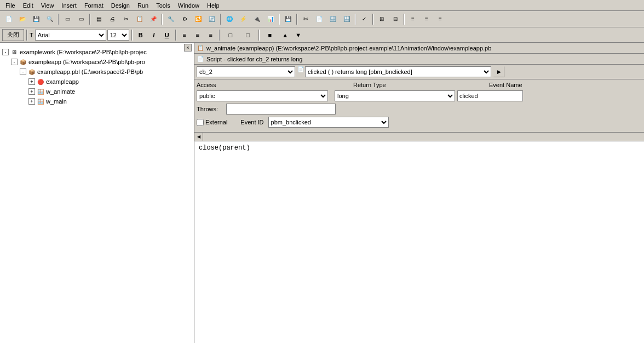  Describe the element at coordinates (271, 19) in the screenshot. I see `toolbar-btn-19: 📊` at that location.